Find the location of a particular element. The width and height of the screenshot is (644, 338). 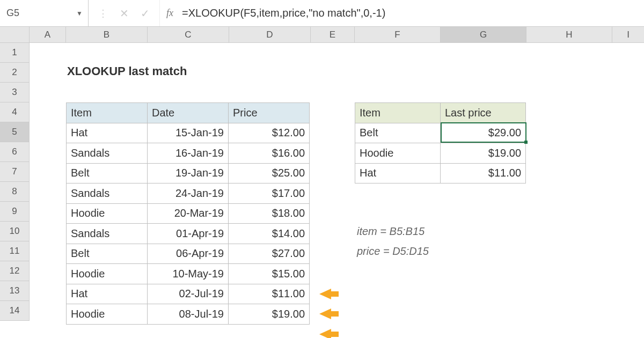

table-row: Hat15-Jan-19$12.00 is located at coordinates (188, 133).